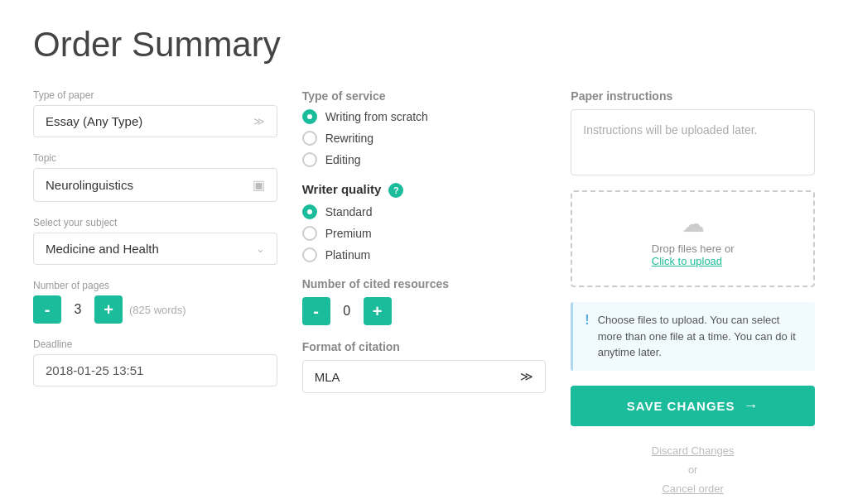 The height and width of the screenshot is (504, 848). Describe the element at coordinates (424, 128) in the screenshot. I see `service-group: Type of service Writing from scratch Rew…` at that location.